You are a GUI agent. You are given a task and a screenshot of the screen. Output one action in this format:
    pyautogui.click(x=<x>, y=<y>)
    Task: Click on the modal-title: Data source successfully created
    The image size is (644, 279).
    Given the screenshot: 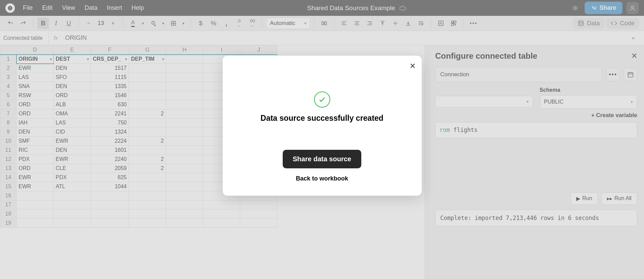 What is the action you would take?
    pyautogui.click(x=322, y=118)
    